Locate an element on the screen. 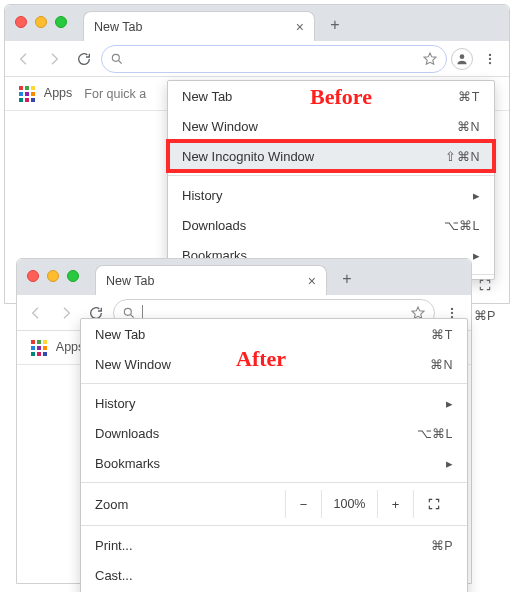 This screenshot has height=592, width=514. menu-item-print: Print... ⌘P is located at coordinates (274, 545).